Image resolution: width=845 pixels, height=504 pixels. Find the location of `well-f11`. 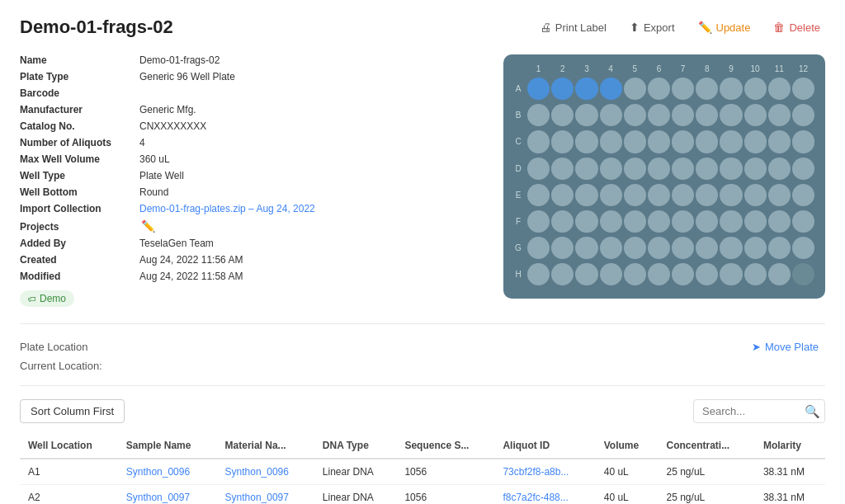

well-f11 is located at coordinates (779, 221).